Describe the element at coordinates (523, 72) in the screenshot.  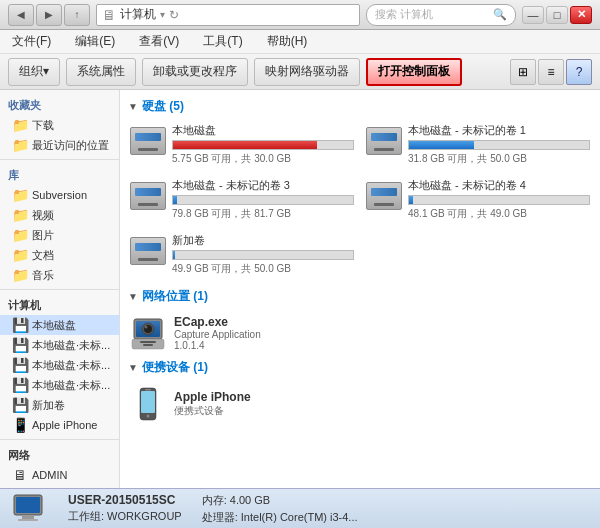
I see `view-tiles-button: ⊞` at that location.